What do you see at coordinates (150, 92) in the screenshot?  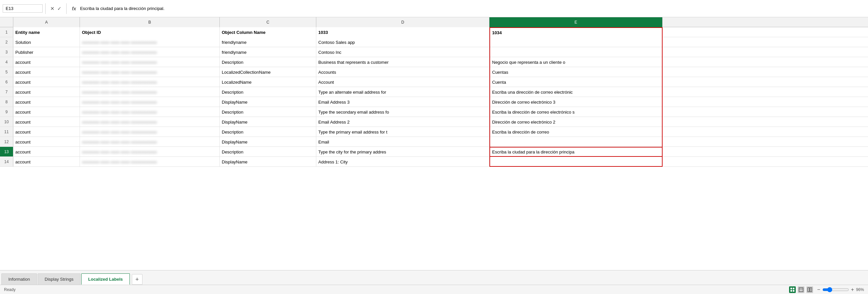 I see `cell-B-7: xxxxxxxx-xxxx-xxxx-xxxx-xxxxxxxxxxxx` at bounding box center [150, 92].